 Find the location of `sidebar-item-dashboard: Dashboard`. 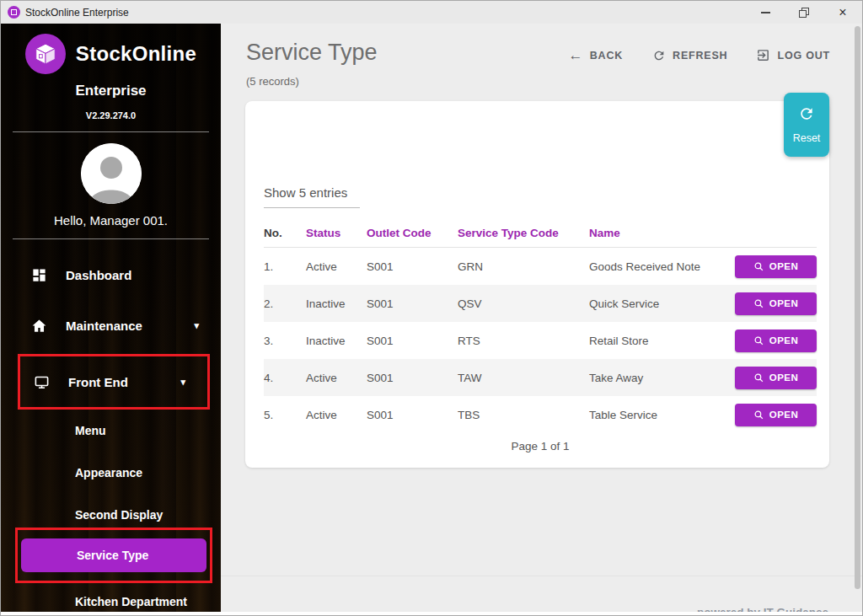

sidebar-item-dashboard: Dashboard is located at coordinates (111, 275).